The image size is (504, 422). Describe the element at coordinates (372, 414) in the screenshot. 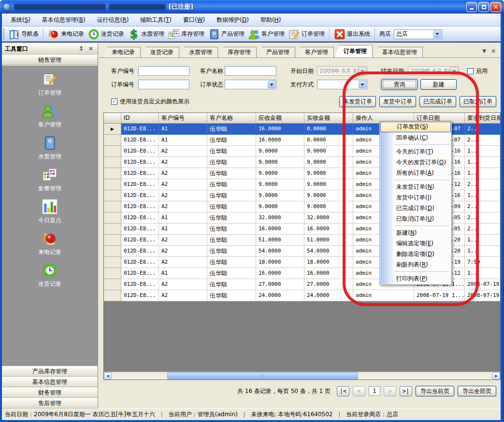

I see `statusbar-segment-4: 当前登录商店：总店` at that location.